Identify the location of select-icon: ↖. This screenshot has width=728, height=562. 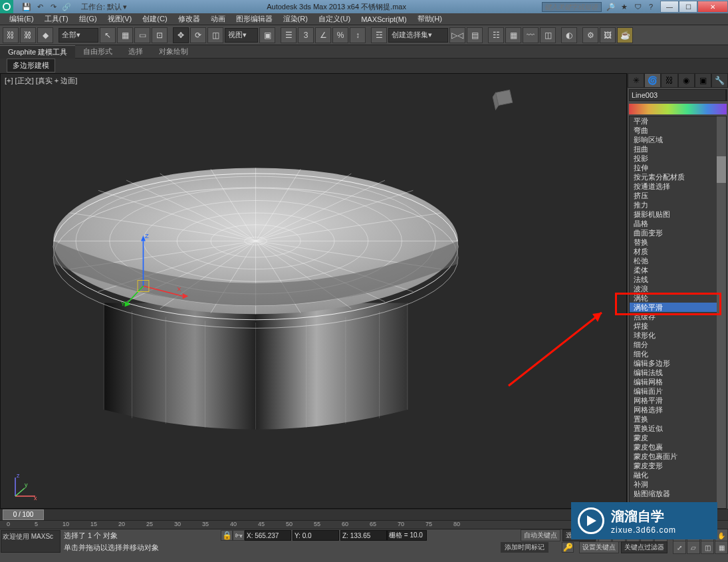
(108, 35).